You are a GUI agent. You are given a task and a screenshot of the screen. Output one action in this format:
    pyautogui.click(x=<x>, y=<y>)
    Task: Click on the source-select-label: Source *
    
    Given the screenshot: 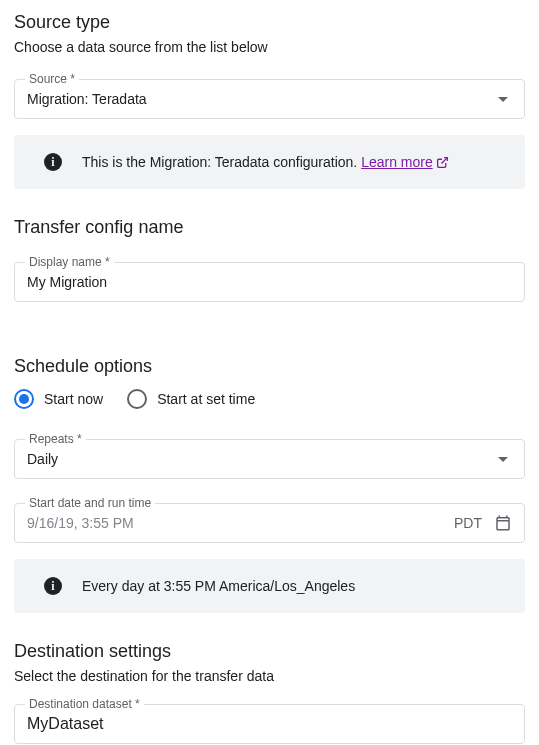 What is the action you would take?
    pyautogui.click(x=52, y=79)
    